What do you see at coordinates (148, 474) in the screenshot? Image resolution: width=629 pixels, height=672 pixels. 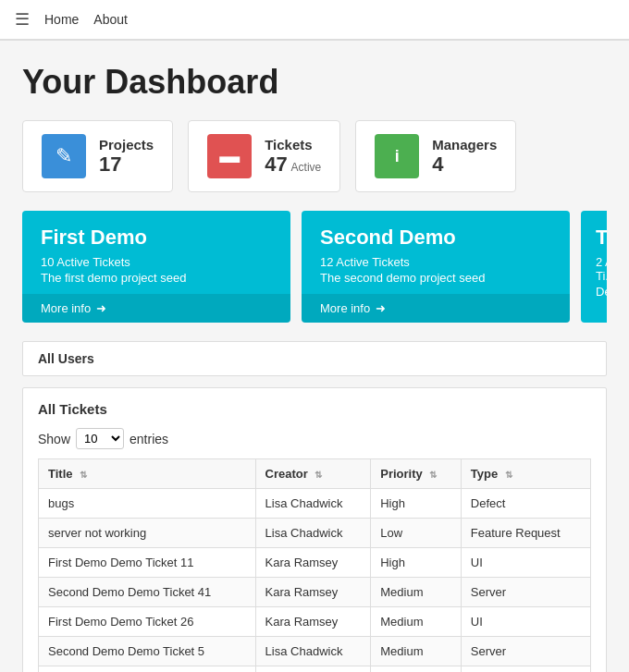 I see `col-title: Title ⇅` at bounding box center [148, 474].